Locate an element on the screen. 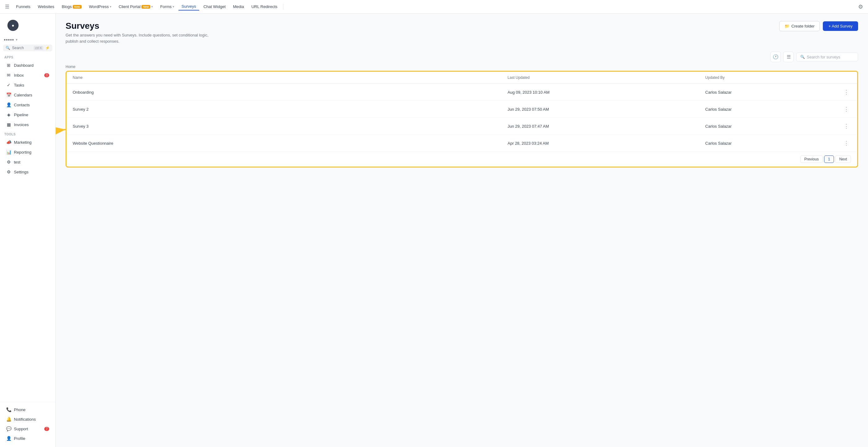 Image resolution: width=868 pixels, height=447 pixels. page-subtitle: Get the answers you need with Surveys. I… is located at coordinates (143, 38).